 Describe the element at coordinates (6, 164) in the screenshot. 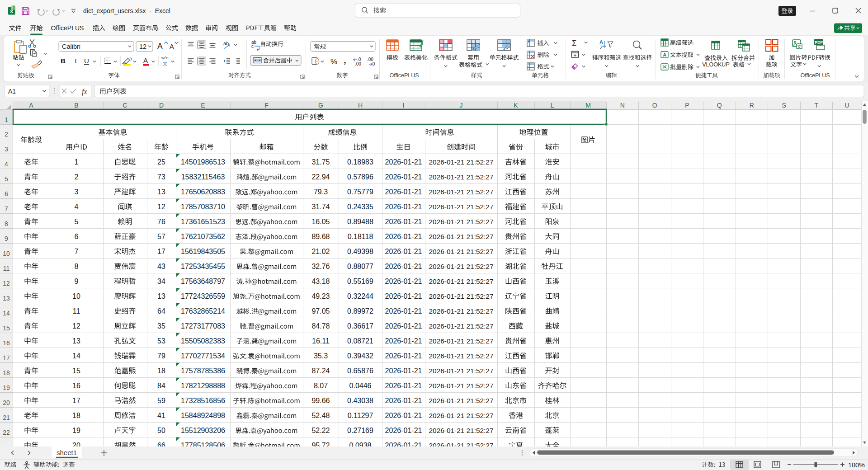

I see `svg-text: 4` at that location.